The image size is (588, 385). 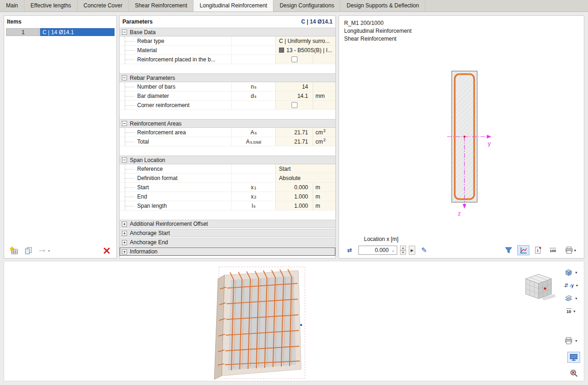 What do you see at coordinates (553, 250) in the screenshot?
I see `scale-100-button: 100` at bounding box center [553, 250].